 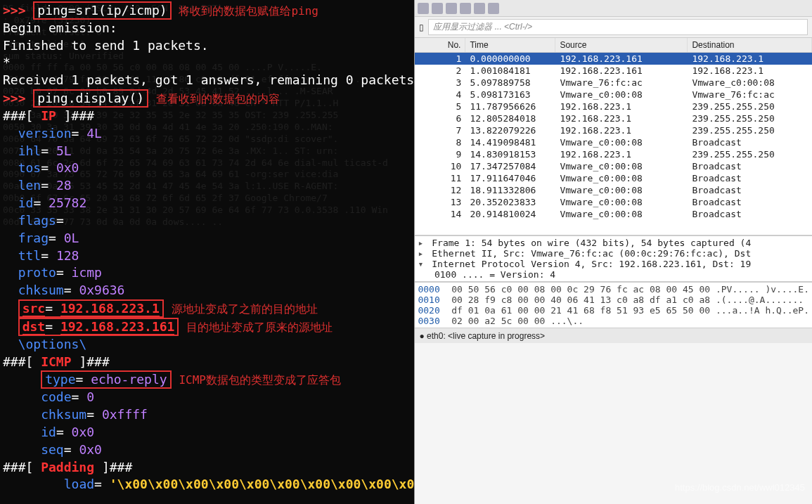 What do you see at coordinates (26, 202) in the screenshot?
I see `field-id: id` at bounding box center [26, 202].